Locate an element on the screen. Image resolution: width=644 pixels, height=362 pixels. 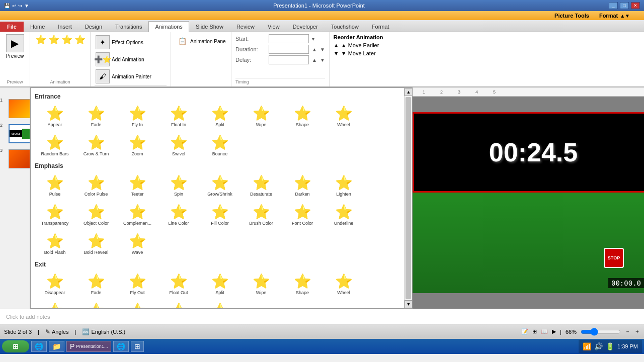
animation-scrollbar: ▲ ▼ is located at coordinates (408, 198).